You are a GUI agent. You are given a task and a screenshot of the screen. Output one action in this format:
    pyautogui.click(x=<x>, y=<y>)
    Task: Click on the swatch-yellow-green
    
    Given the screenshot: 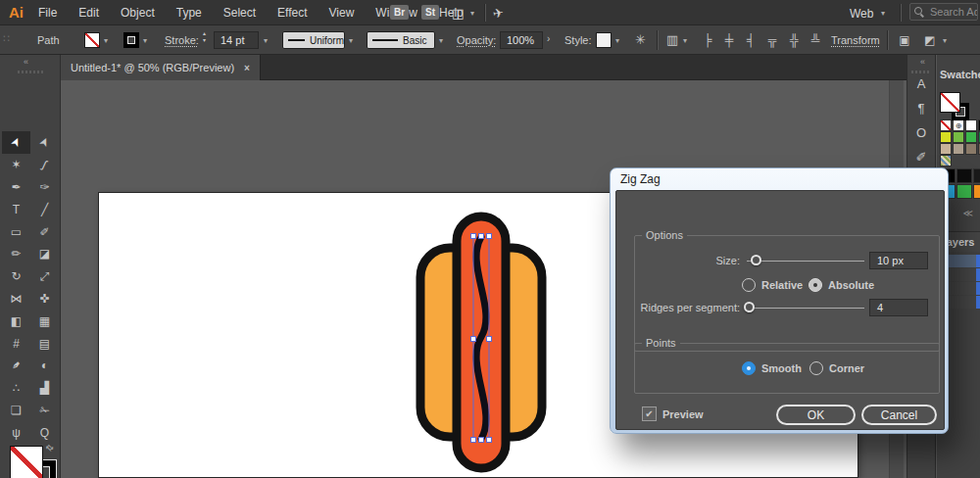 What is the action you would take?
    pyautogui.click(x=946, y=137)
    